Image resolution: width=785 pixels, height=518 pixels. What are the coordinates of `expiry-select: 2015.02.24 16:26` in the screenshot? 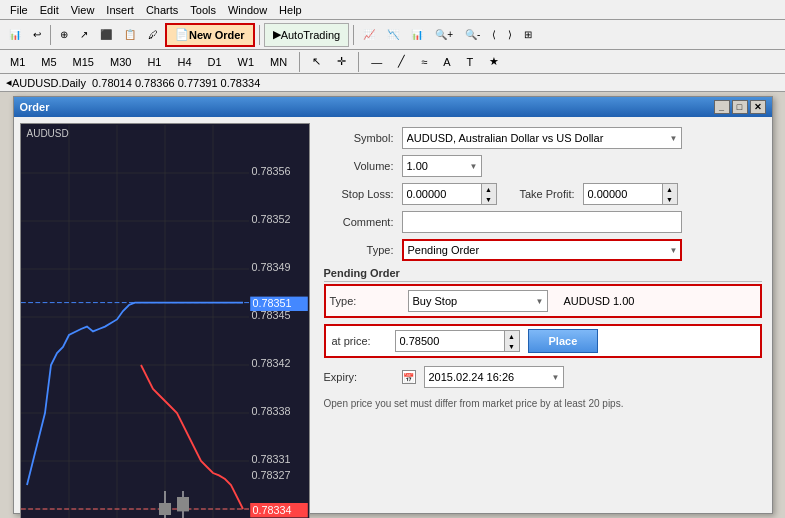 It's located at (494, 377).